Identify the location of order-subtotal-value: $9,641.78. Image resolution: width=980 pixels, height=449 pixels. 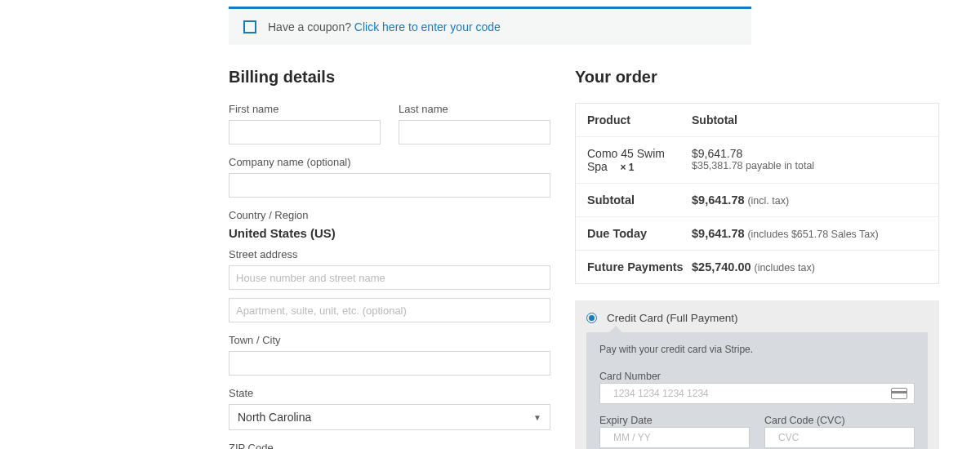
(719, 200).